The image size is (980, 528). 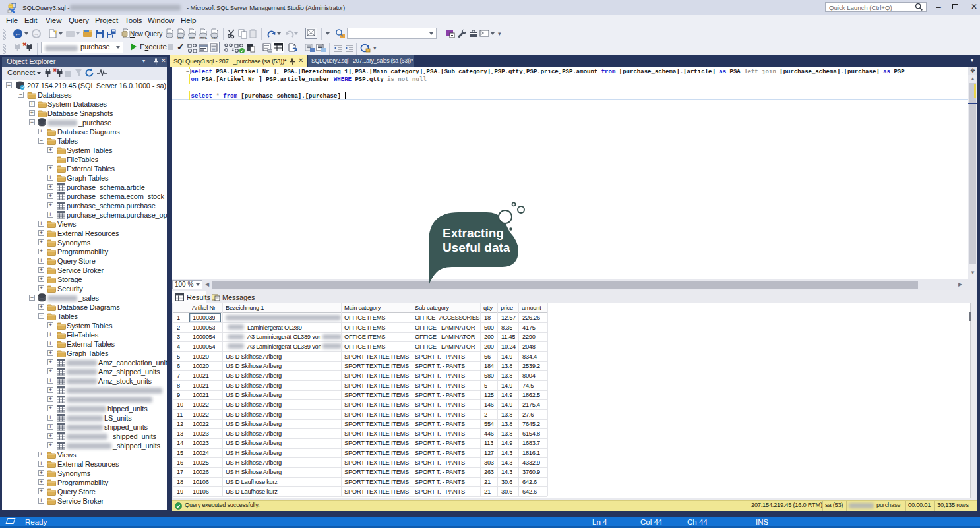 I want to click on svg-text: DMX, so click(x=192, y=38).